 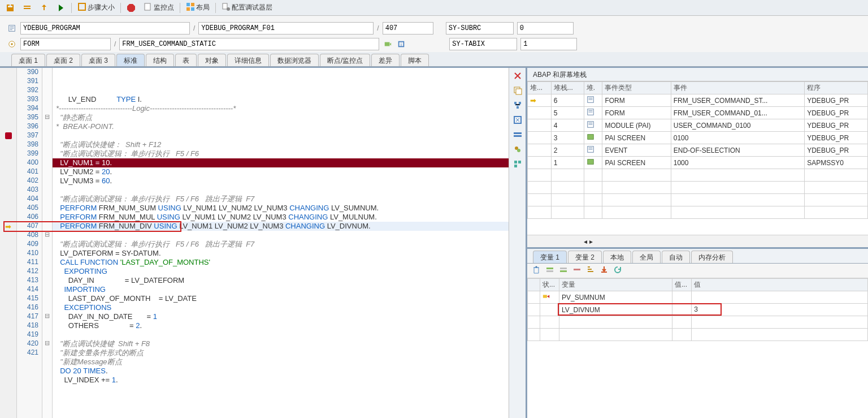 What do you see at coordinates (280, 281) in the screenshot?
I see `code-line: DAY_IN = LV_DATEFORM` at bounding box center [280, 281].